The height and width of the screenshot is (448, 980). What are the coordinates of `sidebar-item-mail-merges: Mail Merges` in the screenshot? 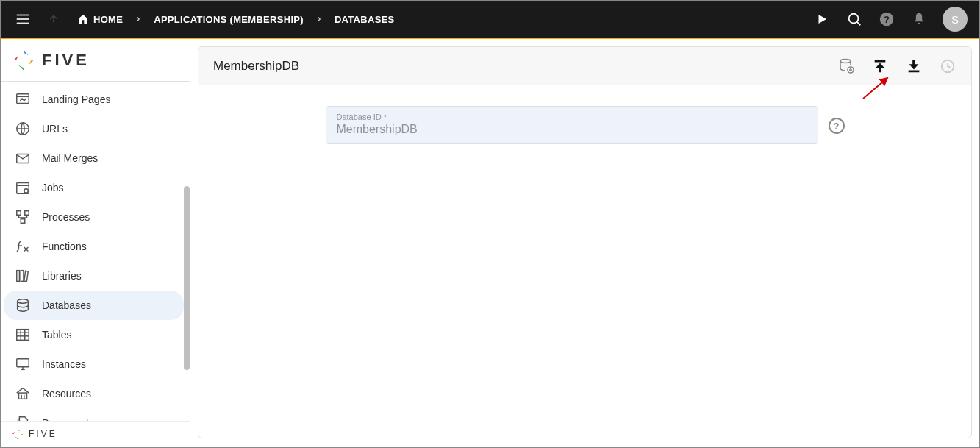 It's located at (94, 158).